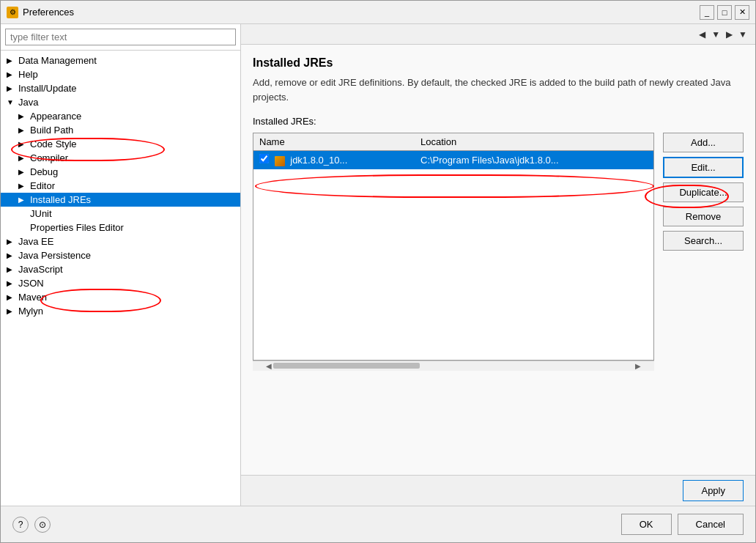 This screenshot has width=756, height=543. Describe the element at coordinates (49, 158) in the screenshot. I see `sidebar-item-label: Compiler` at that location.